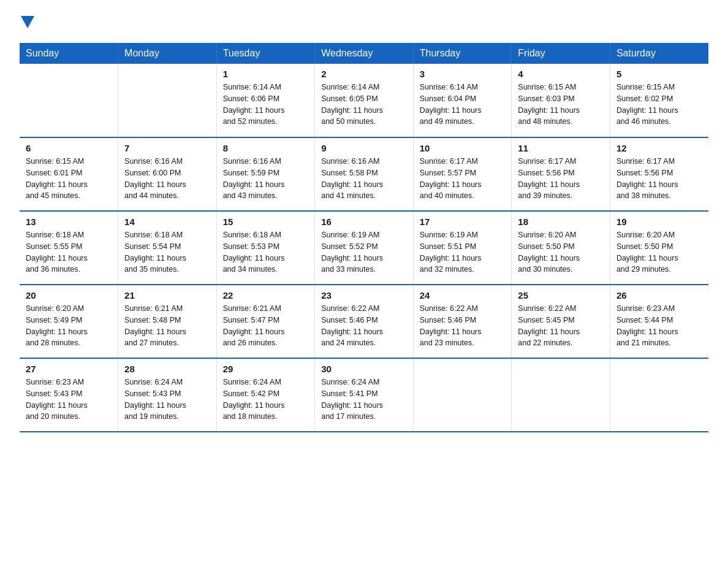 The height and width of the screenshot is (563, 728). What do you see at coordinates (463, 296) in the screenshot?
I see `day-number: 24` at bounding box center [463, 296].